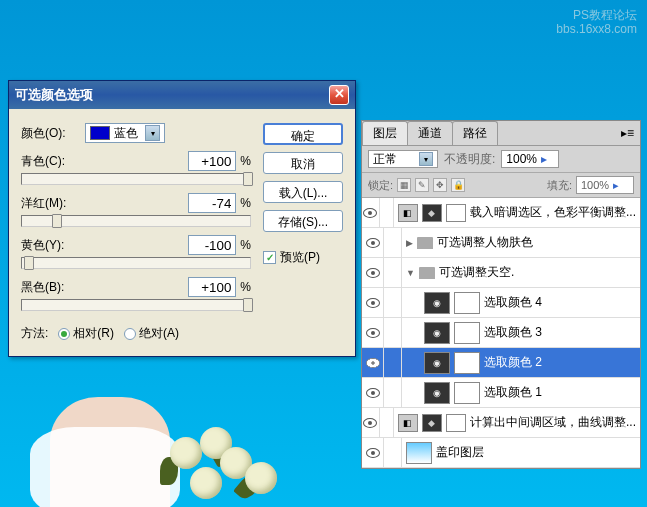  I want to click on opacity-input: 100% ▸, so click(530, 159).